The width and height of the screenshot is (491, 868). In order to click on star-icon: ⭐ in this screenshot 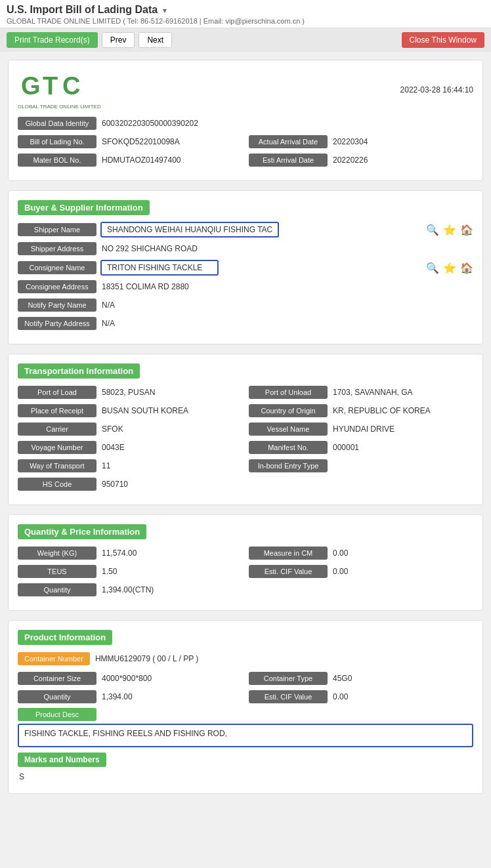, I will do `click(450, 230)`.